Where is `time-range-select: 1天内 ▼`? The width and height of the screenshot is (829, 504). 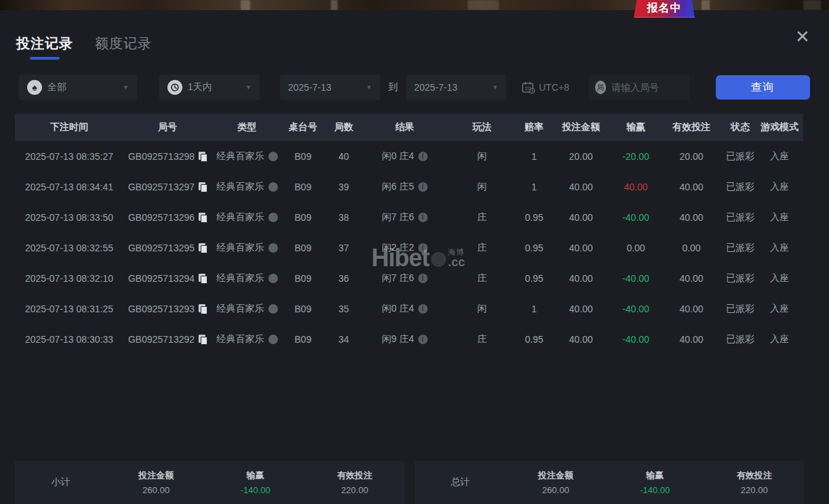
time-range-select: 1天内 ▼ is located at coordinates (209, 87).